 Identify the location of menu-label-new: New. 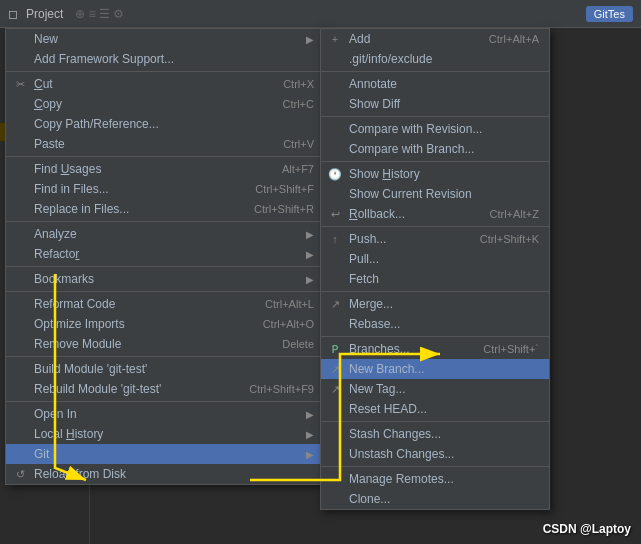
(170, 39).